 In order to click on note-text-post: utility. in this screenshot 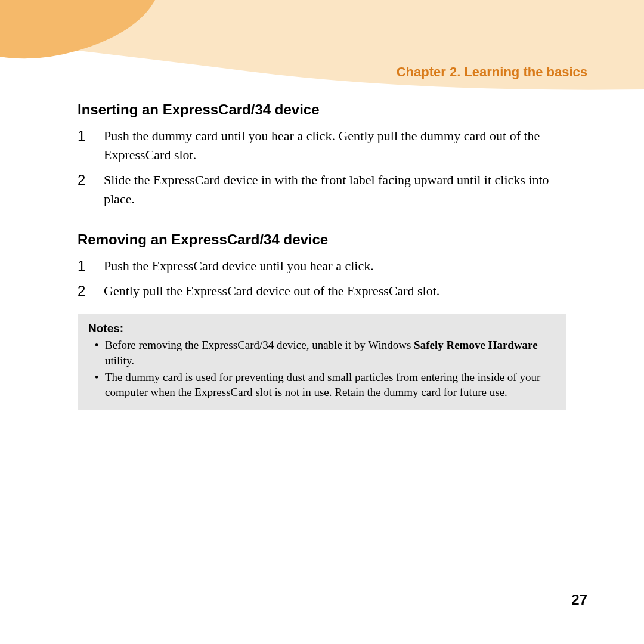, I will do `click(119, 360)`.